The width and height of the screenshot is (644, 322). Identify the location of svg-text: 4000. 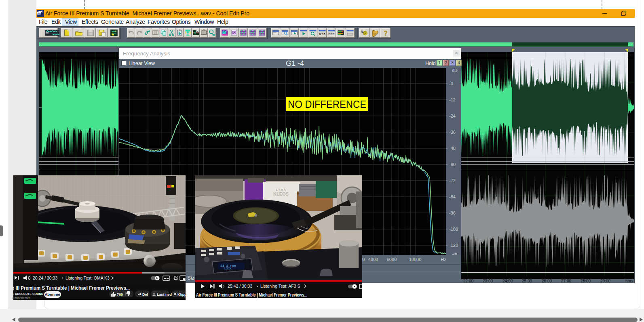
(373, 259).